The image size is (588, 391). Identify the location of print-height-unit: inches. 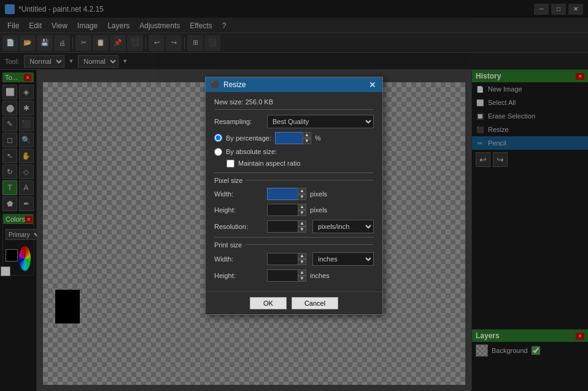
(320, 276).